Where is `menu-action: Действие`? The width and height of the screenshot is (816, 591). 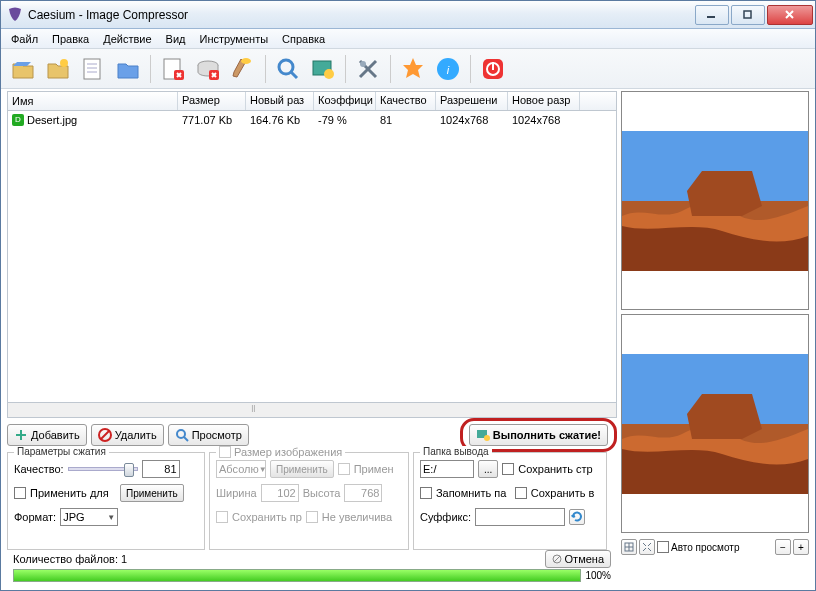
menu-action: Действие is located at coordinates (127, 39).